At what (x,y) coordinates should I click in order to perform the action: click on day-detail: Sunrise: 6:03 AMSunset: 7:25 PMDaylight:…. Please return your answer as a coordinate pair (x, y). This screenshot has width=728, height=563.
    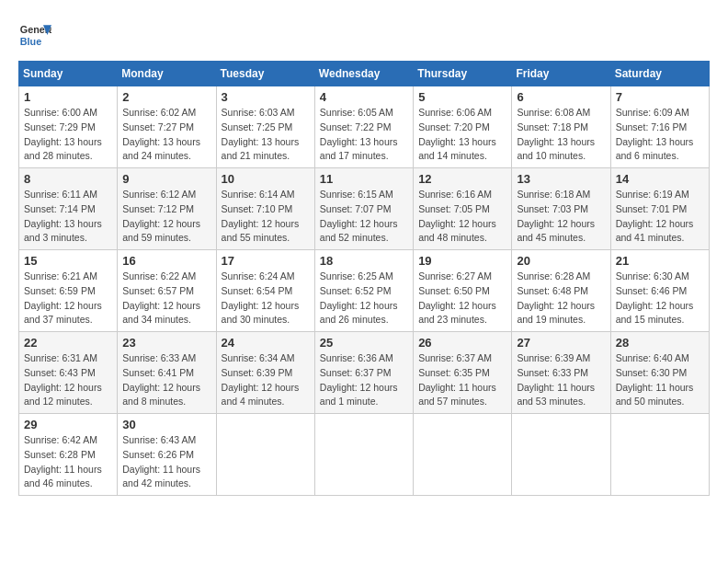
    Looking at the image, I should click on (261, 134).